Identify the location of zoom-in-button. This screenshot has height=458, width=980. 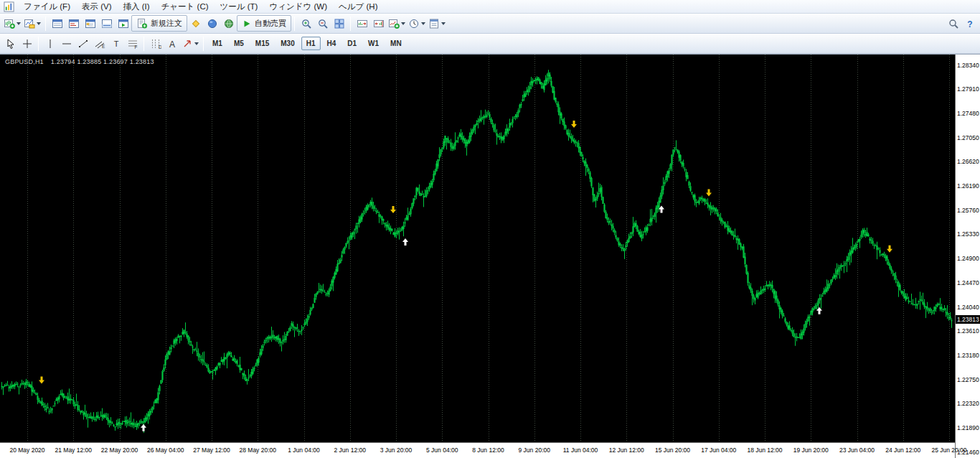
(306, 23).